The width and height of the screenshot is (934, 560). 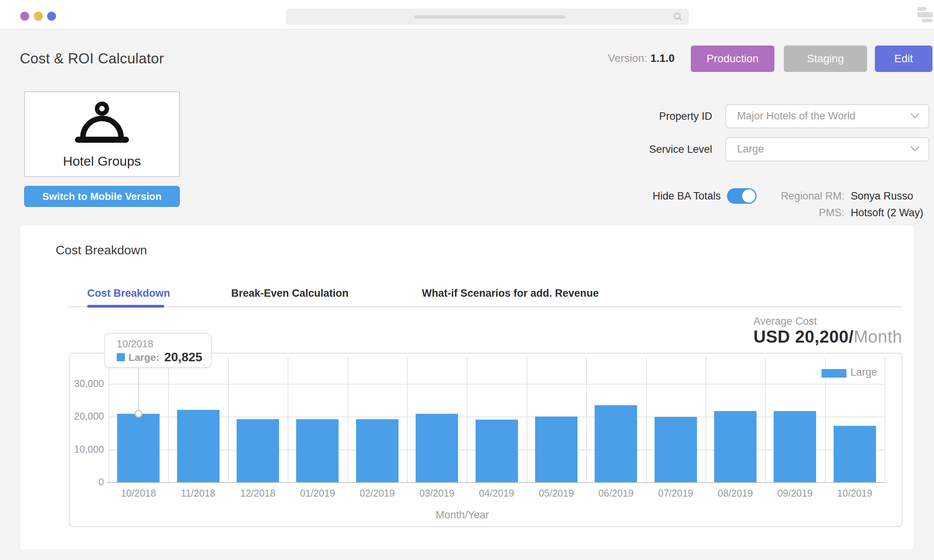 I want to click on bar-08/2019, so click(x=736, y=446).